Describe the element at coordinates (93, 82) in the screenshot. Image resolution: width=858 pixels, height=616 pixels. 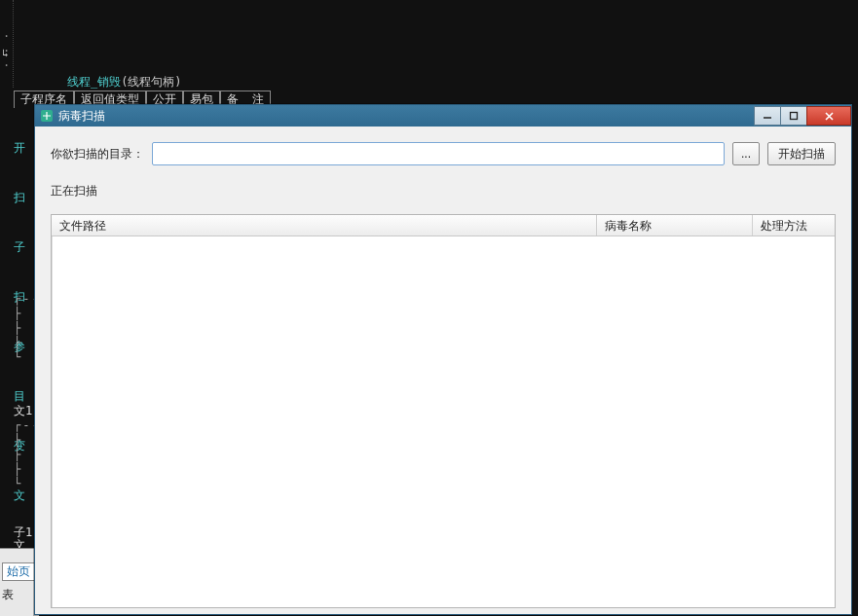
I see `code-token: 线程_销毁` at that location.